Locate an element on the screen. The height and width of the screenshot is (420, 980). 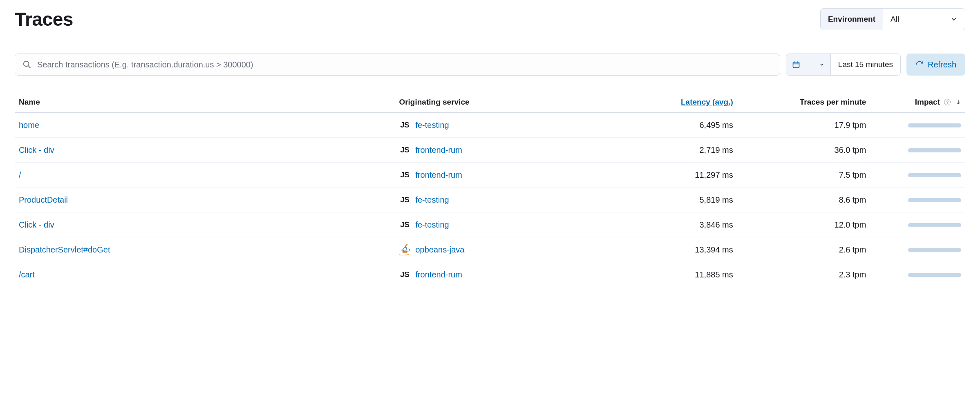
search-icon is located at coordinates (27, 65).